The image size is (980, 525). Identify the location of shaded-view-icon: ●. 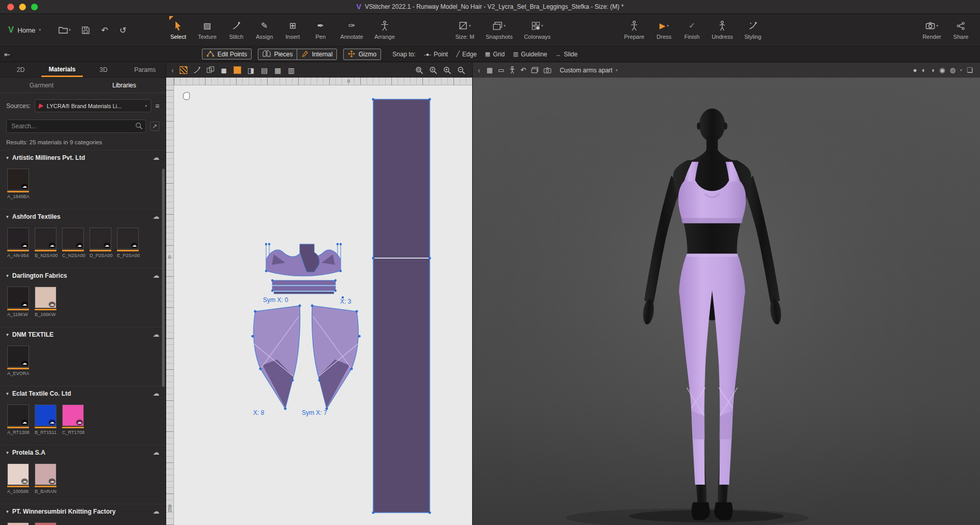
(915, 70).